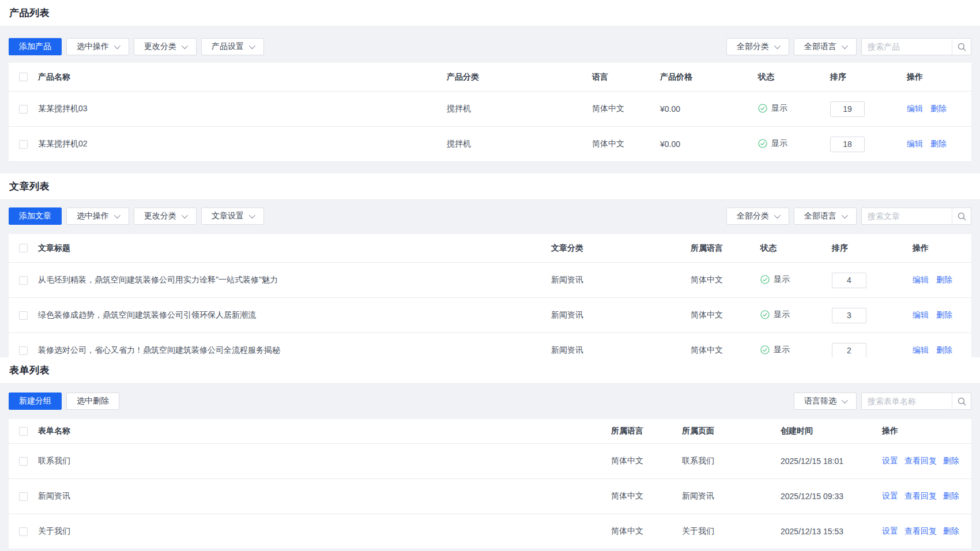 The height and width of the screenshot is (551, 980). I want to click on add-product-button: 添加产品, so click(35, 47).